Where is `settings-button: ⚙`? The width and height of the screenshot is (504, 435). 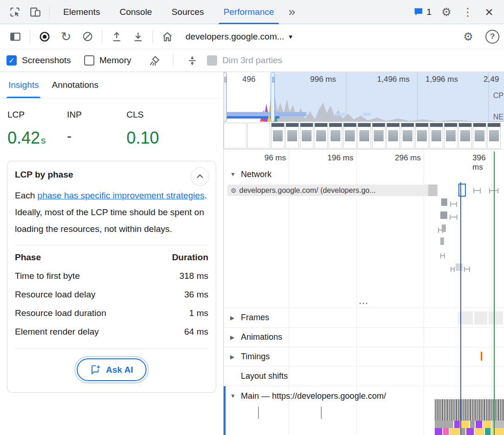 settings-button: ⚙ is located at coordinates (446, 12).